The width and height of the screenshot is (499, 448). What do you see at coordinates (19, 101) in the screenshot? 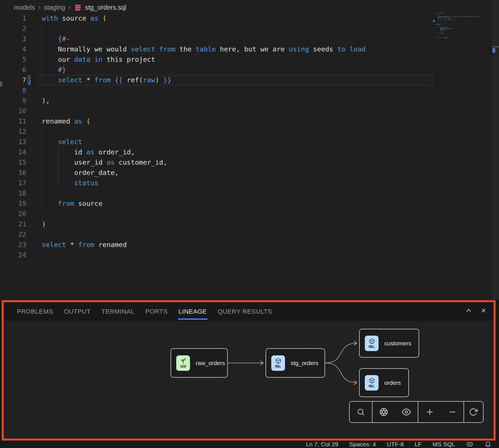
I see `line-number: 9` at bounding box center [19, 101].